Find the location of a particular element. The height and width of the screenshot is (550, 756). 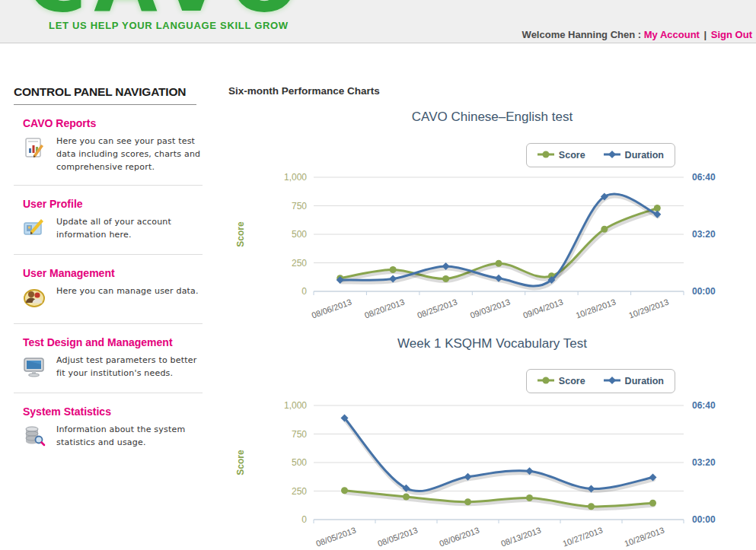

svg-text: 09/03/2013 is located at coordinates (490, 309).